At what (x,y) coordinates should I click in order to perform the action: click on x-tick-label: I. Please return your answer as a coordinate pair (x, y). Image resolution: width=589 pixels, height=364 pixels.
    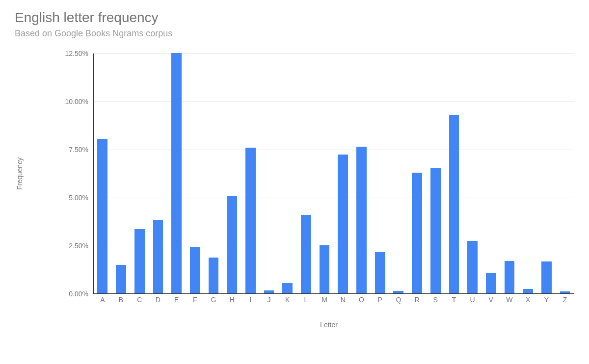
    Looking at the image, I should click on (251, 300).